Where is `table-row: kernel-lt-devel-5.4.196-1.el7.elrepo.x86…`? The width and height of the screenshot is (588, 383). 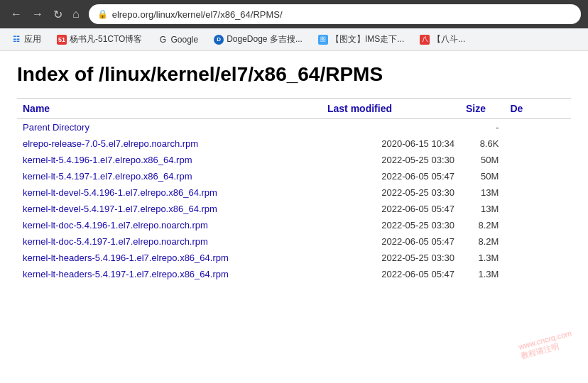
table-row: kernel-lt-devel-5.4.196-1.el7.elrepo.x86… is located at coordinates (294, 193).